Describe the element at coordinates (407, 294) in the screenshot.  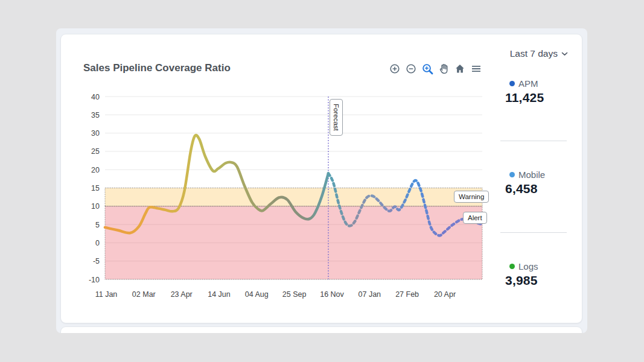
I see `svg-text: 27 Feb` at that location.